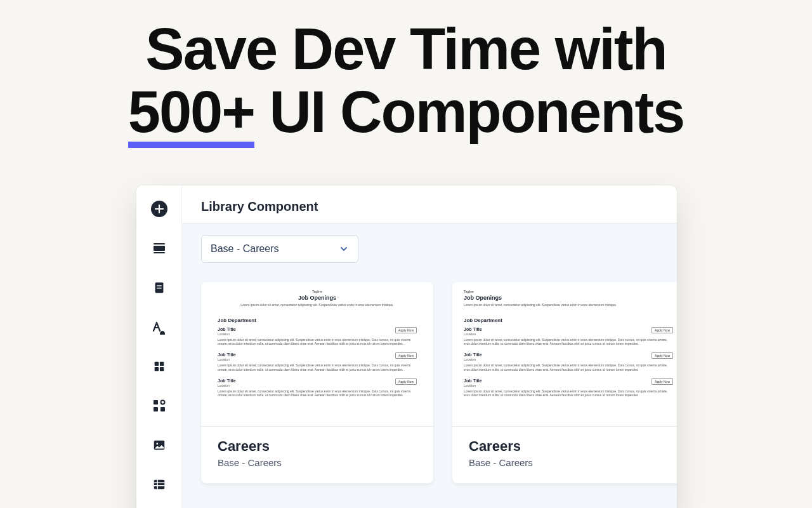  I want to click on panel-title: Library Component, so click(429, 207).